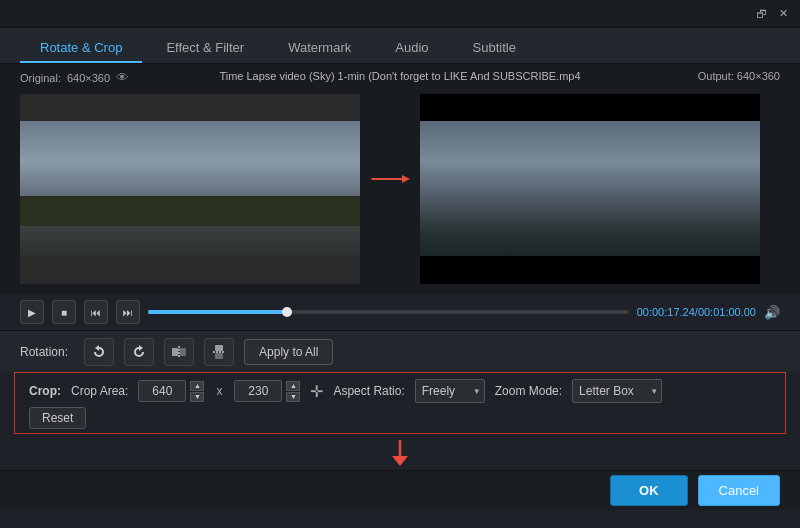 This screenshot has width=800, height=528. I want to click on rotation-label: Rotation:, so click(44, 352).